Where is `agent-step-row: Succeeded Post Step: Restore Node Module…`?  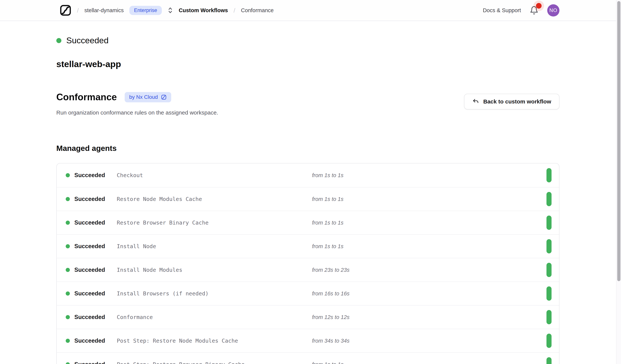
agent-step-row: Succeeded Post Step: Restore Node Module… is located at coordinates (308, 341).